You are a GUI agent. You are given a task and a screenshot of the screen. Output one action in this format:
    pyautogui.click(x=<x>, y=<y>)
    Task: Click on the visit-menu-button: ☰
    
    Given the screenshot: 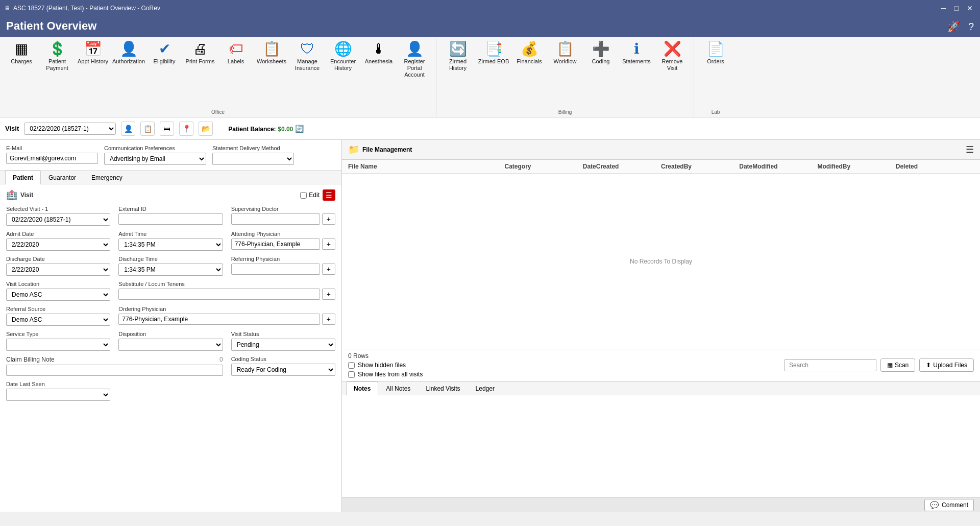 What is the action you would take?
    pyautogui.click(x=329, y=195)
    